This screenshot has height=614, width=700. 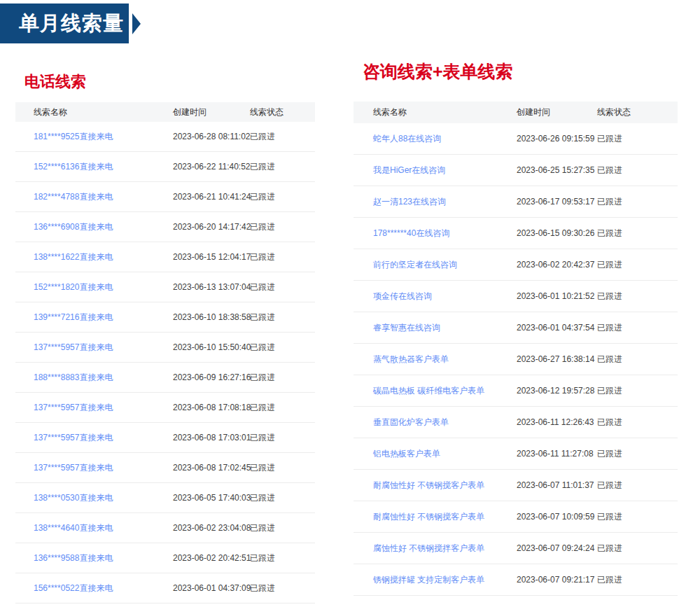 What do you see at coordinates (73, 257) in the screenshot?
I see `lead-name-link: 138****1622直接来电` at bounding box center [73, 257].